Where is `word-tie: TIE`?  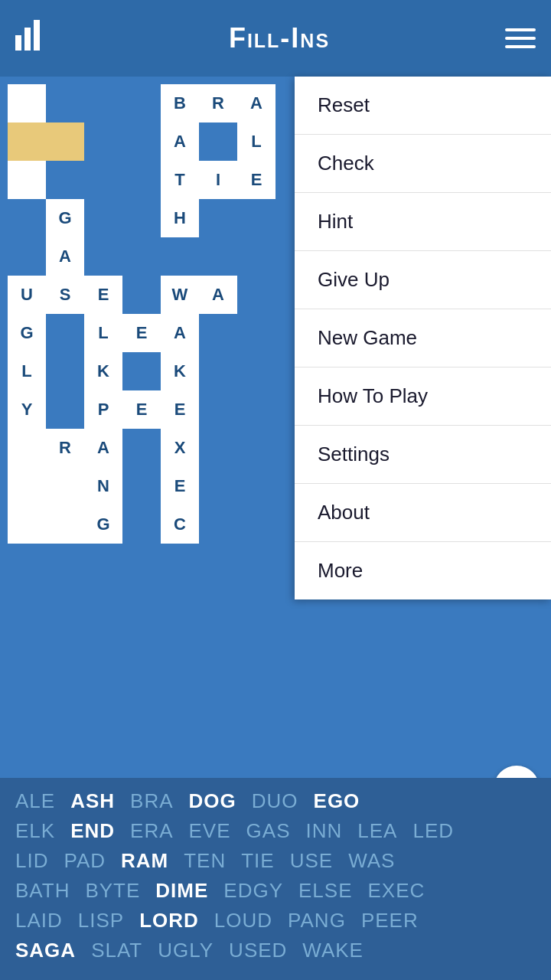 word-tie: TIE is located at coordinates (257, 861).